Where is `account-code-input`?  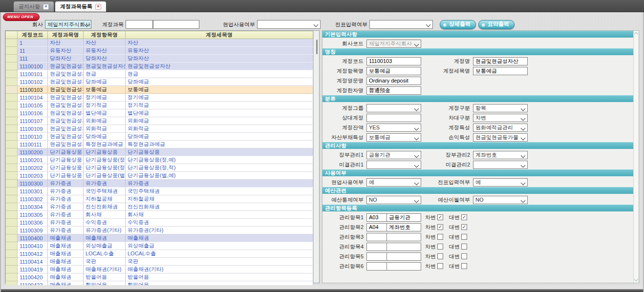
account-code-input is located at coordinates (139, 24).